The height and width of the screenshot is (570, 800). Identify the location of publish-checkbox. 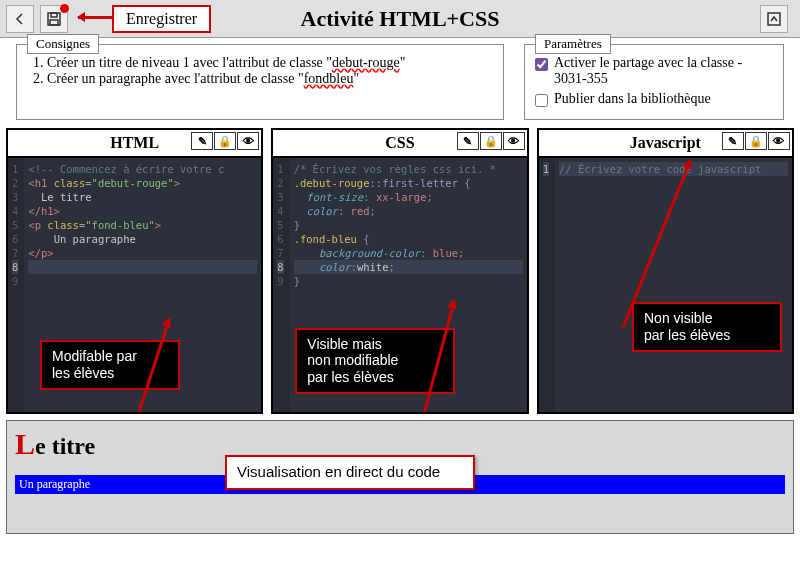
(542, 100).